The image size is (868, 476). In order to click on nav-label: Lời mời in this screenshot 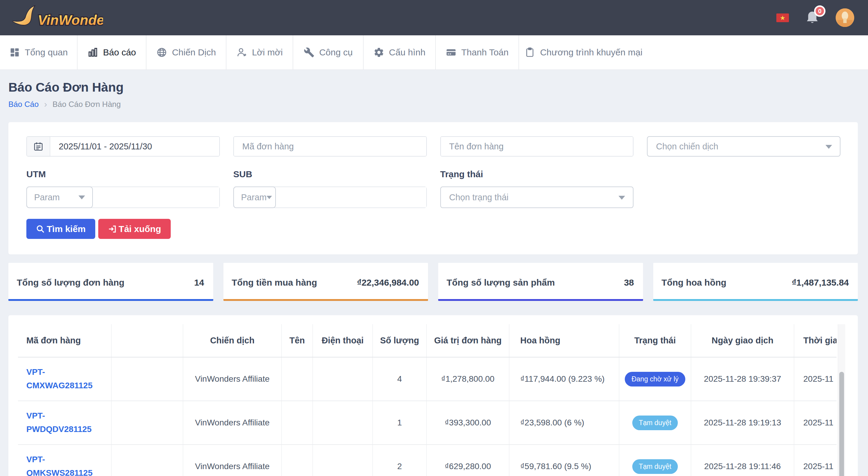, I will do `click(268, 53)`.